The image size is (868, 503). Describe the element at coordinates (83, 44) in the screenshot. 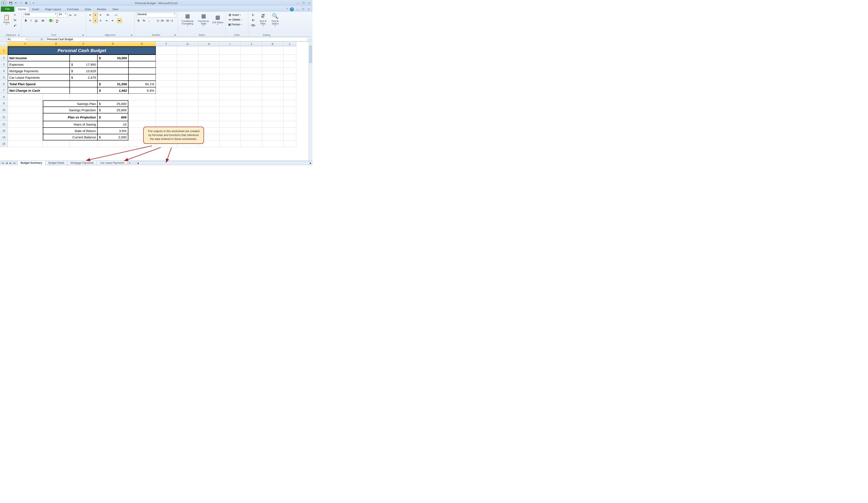

I see `col-header-c: C` at that location.